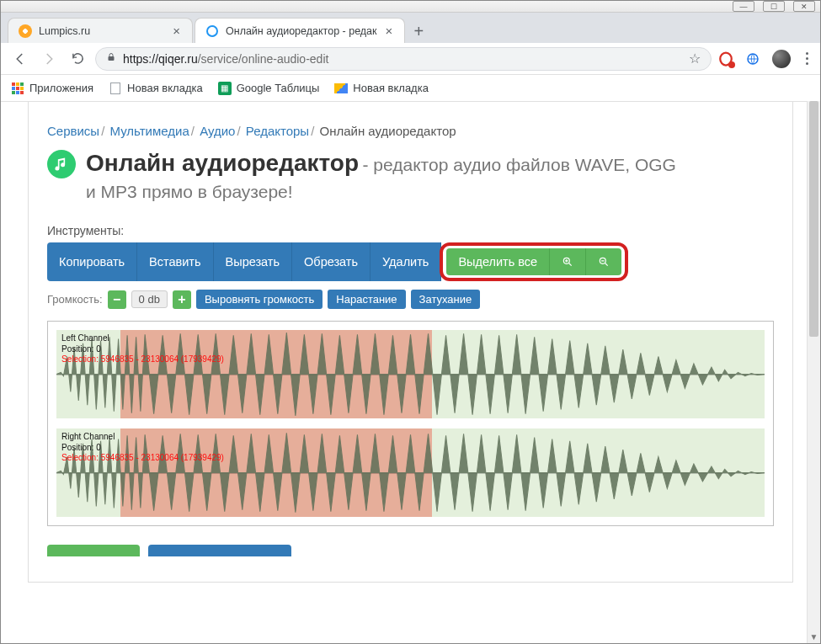 This screenshot has width=821, height=644. I want to click on paste-button: Вставить, so click(175, 262).